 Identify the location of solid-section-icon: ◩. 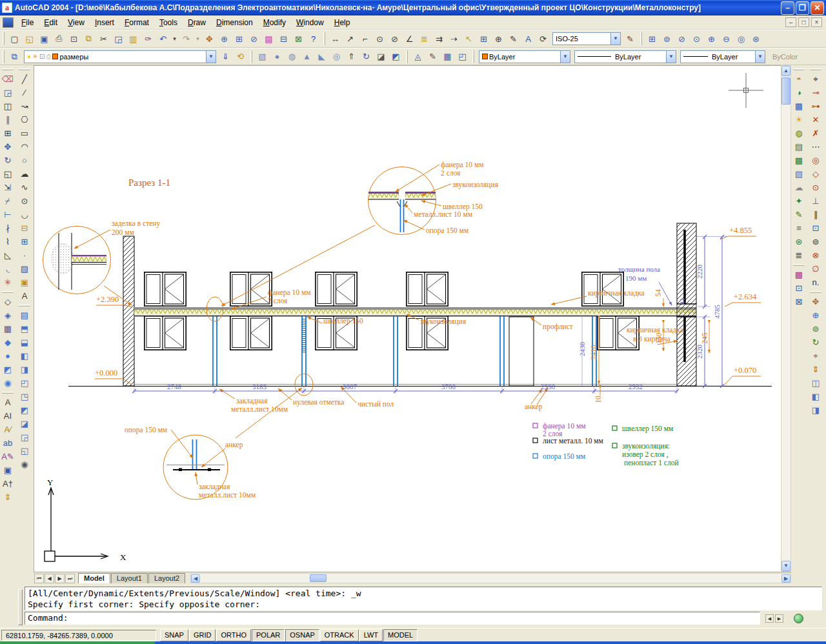
(396, 57).